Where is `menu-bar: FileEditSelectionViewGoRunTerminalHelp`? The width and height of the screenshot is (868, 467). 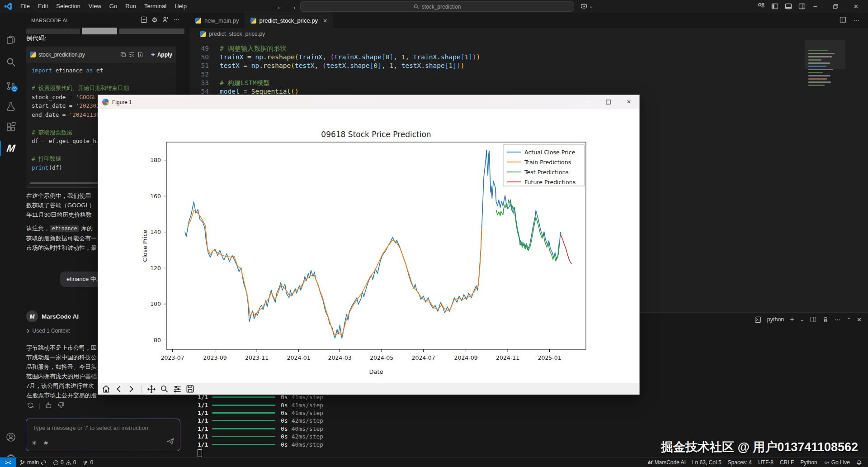 menu-bar: FileEditSelectionViewGoRunTerminalHelp is located at coordinates (104, 6).